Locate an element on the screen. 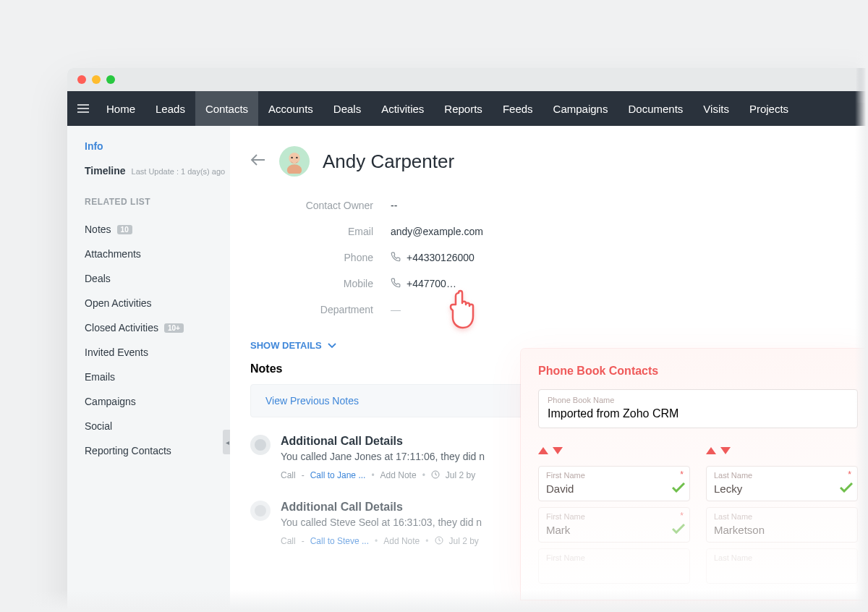  sidebar-item-deals: Deals is located at coordinates (158, 279).